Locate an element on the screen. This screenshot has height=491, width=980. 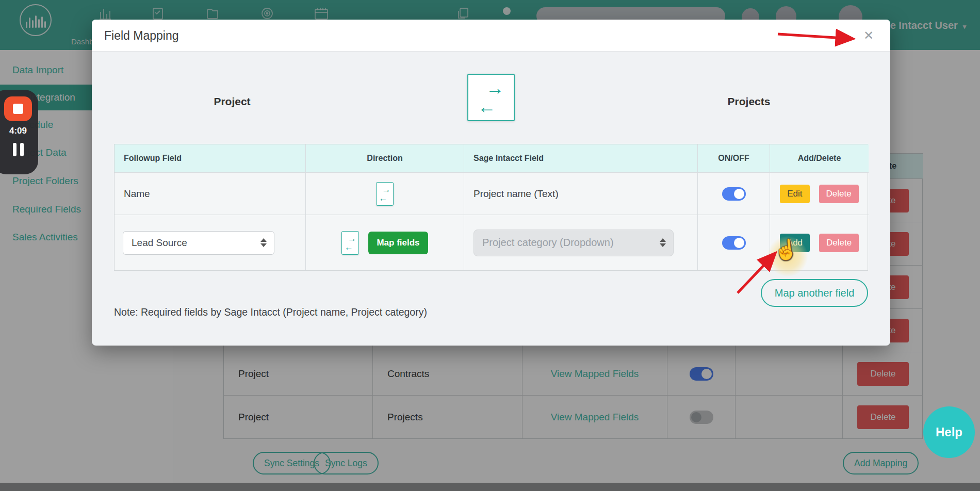
edit-button: Edit is located at coordinates (794, 194).